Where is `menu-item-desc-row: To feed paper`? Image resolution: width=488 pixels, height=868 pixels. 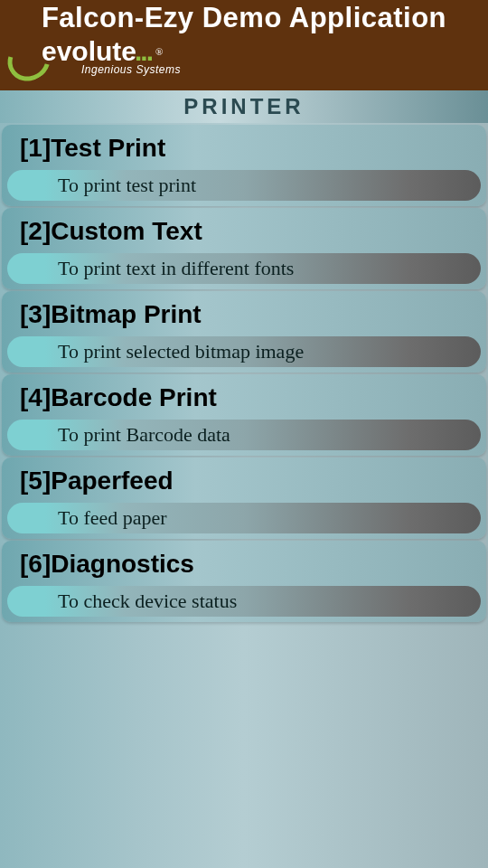 menu-item-desc-row: To feed paper is located at coordinates (244, 518).